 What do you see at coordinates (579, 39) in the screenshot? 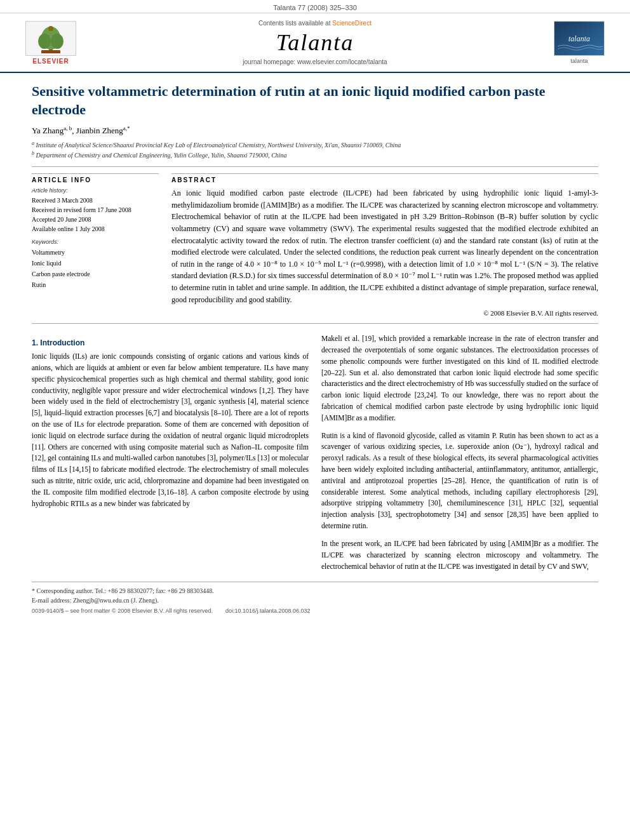
I see `talanta-logo-graphic: talanta` at bounding box center [579, 39].